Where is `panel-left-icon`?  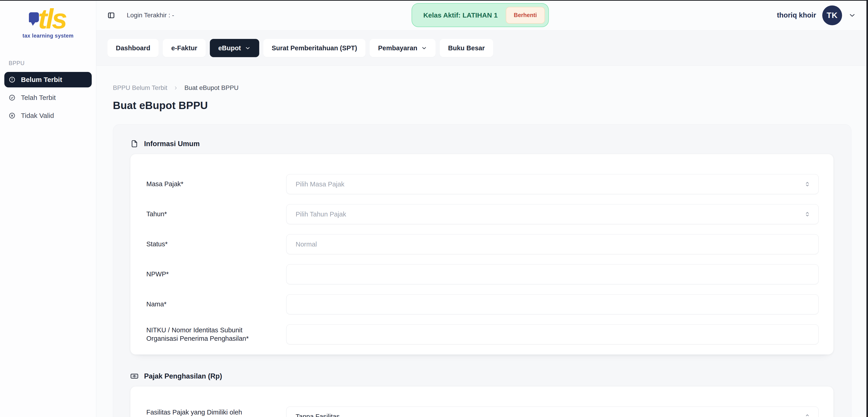 panel-left-icon is located at coordinates (111, 16).